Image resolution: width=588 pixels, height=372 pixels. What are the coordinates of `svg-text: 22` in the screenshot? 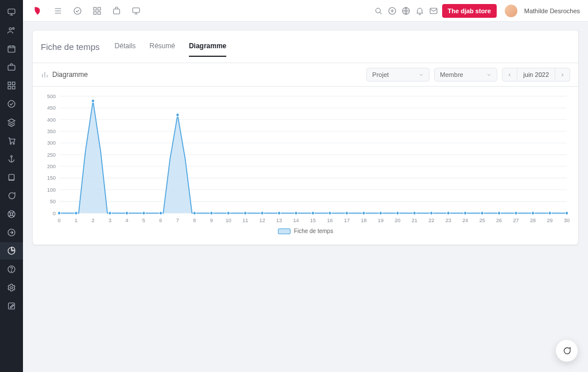 It's located at (431, 219).